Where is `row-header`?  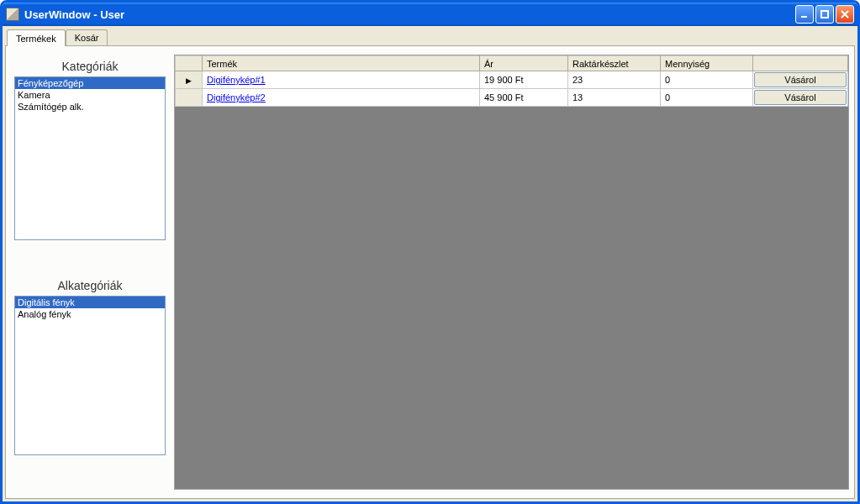 row-header is located at coordinates (189, 97).